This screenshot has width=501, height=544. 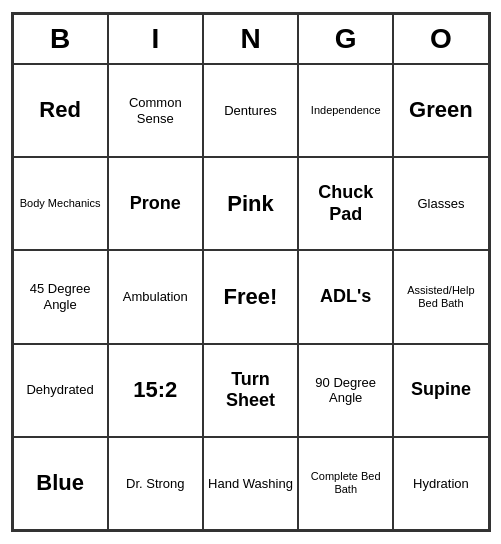 I want to click on bingo-cell-0-4: Green, so click(x=440, y=110).